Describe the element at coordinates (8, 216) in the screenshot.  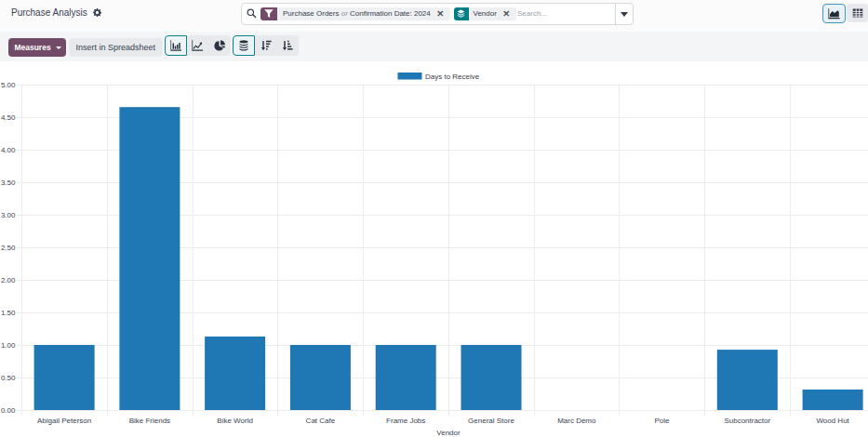
I see `svg-text: 3.00` at that location.